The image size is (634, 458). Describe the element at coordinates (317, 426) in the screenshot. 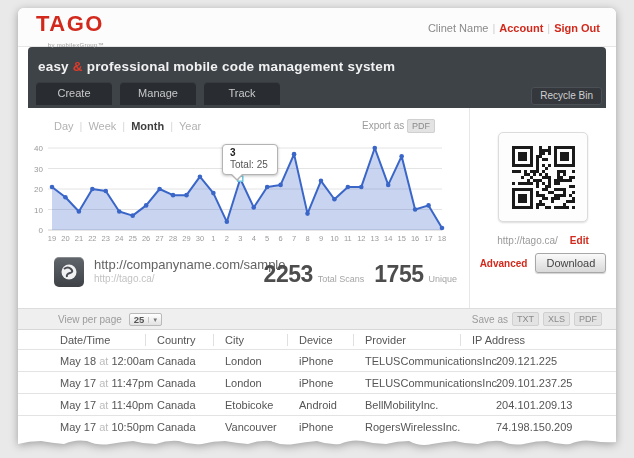

I see `table-row: May 17 at 10:50pmCanadaVancouveriPhoneRo…` at that location.